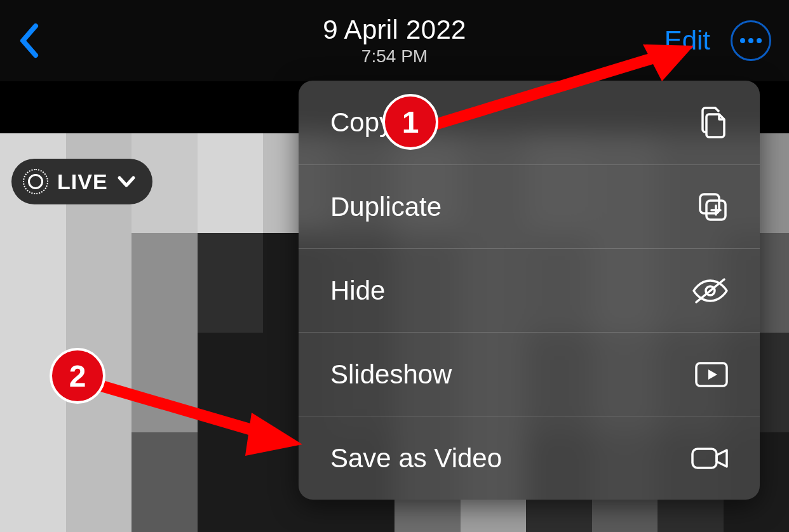 The image size is (789, 532). Describe the element at coordinates (751, 41) in the screenshot. I see `ellipsis-icon` at that location.